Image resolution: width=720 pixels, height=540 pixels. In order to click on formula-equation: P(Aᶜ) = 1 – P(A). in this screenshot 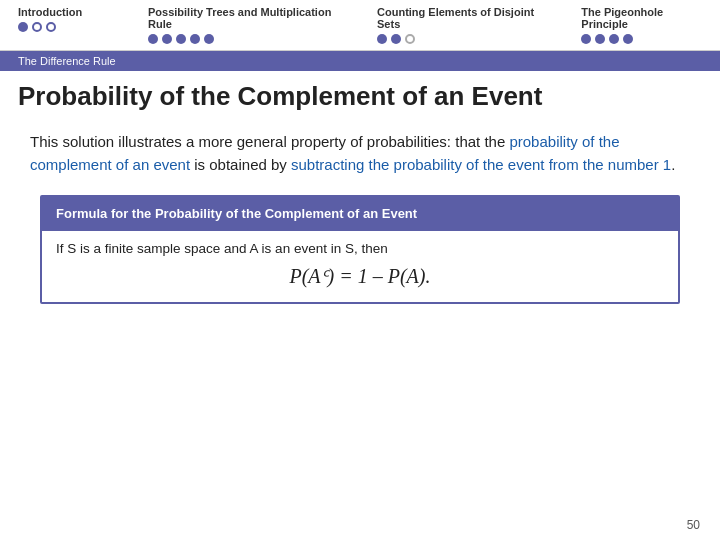, I will do `click(360, 276)`.